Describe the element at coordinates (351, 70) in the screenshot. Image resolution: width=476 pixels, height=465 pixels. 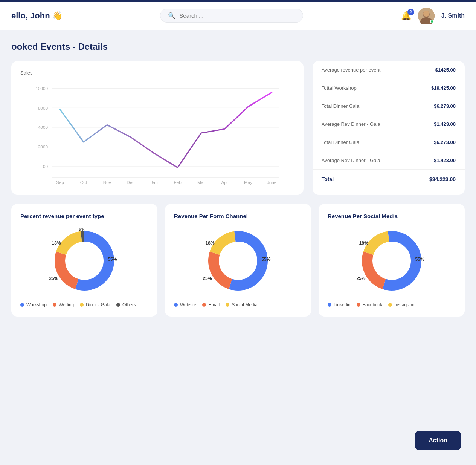
I see `stat-label-0: Average revenue per event` at that location.